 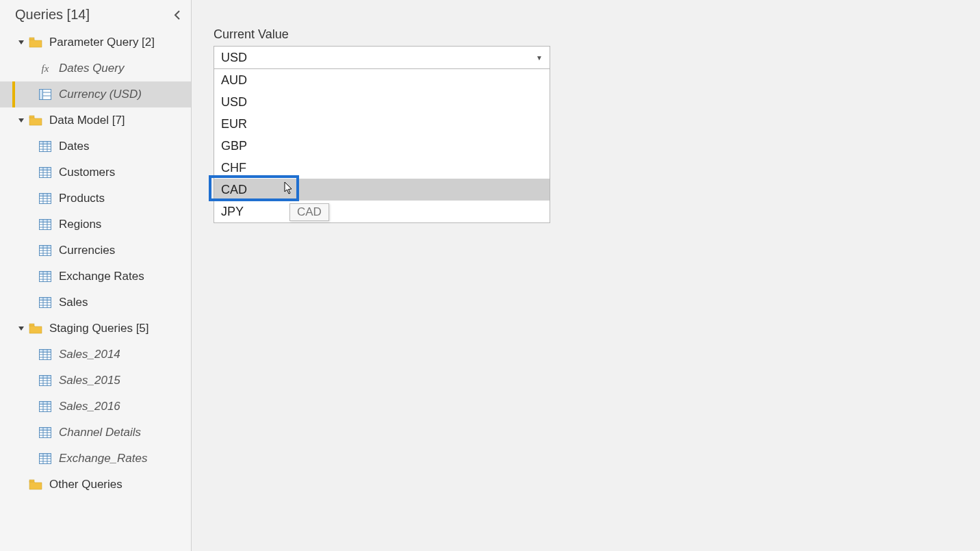 What do you see at coordinates (90, 355) in the screenshot?
I see `query-item-label: Sales_2014` at bounding box center [90, 355].